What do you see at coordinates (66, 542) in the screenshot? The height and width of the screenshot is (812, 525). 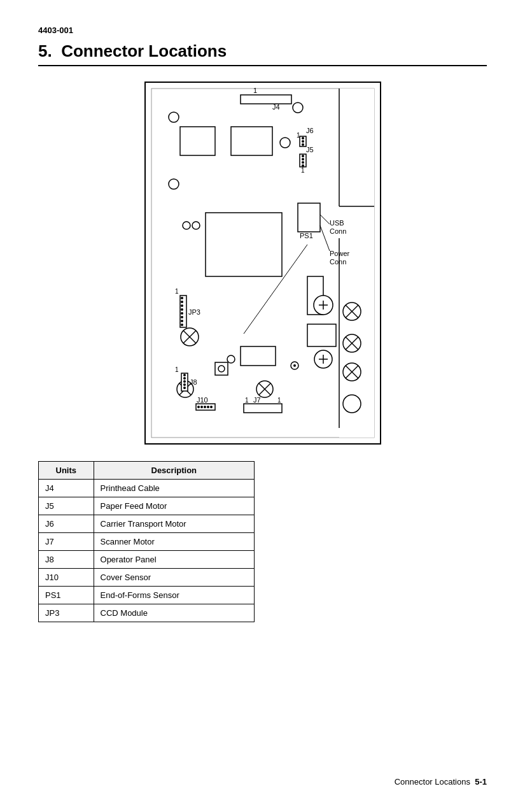 I see `unit-cell: J7` at bounding box center [66, 542].